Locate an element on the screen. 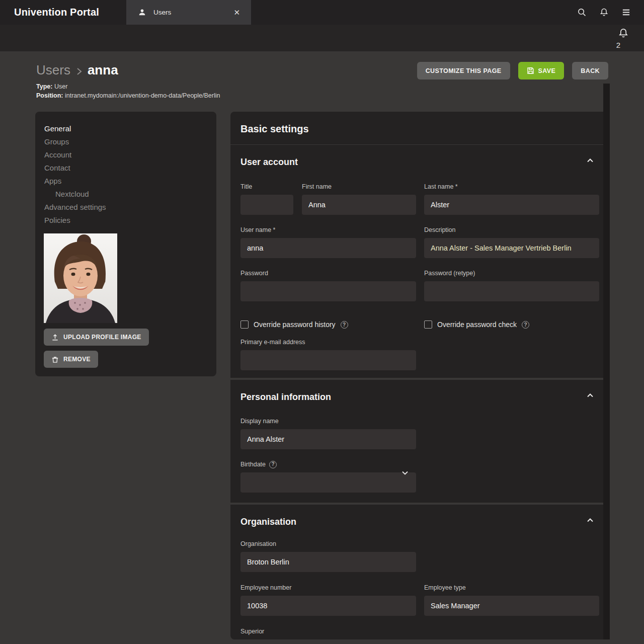 This screenshot has width=644, height=644. sidebar-item-nextcloud: Nextcloud is located at coordinates (66, 194).